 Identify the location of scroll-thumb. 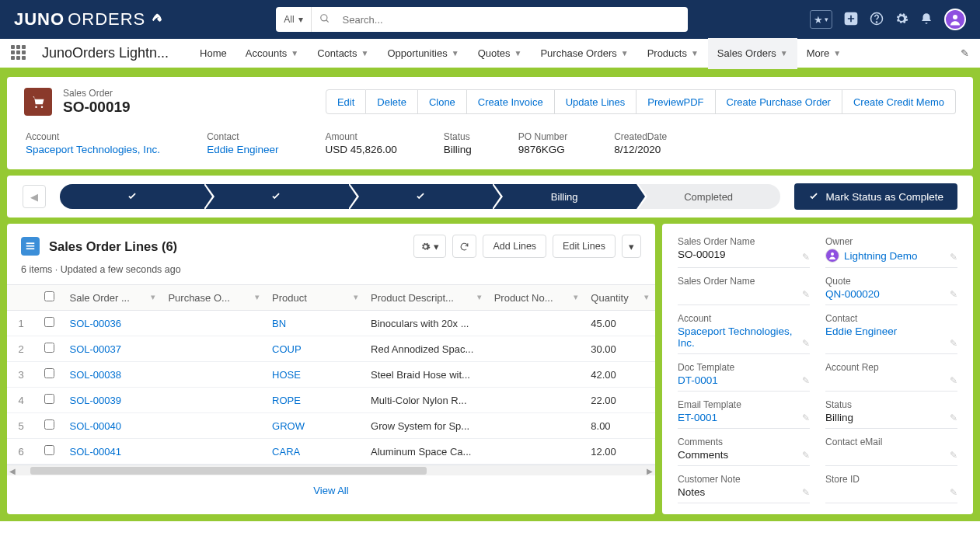
(228, 471).